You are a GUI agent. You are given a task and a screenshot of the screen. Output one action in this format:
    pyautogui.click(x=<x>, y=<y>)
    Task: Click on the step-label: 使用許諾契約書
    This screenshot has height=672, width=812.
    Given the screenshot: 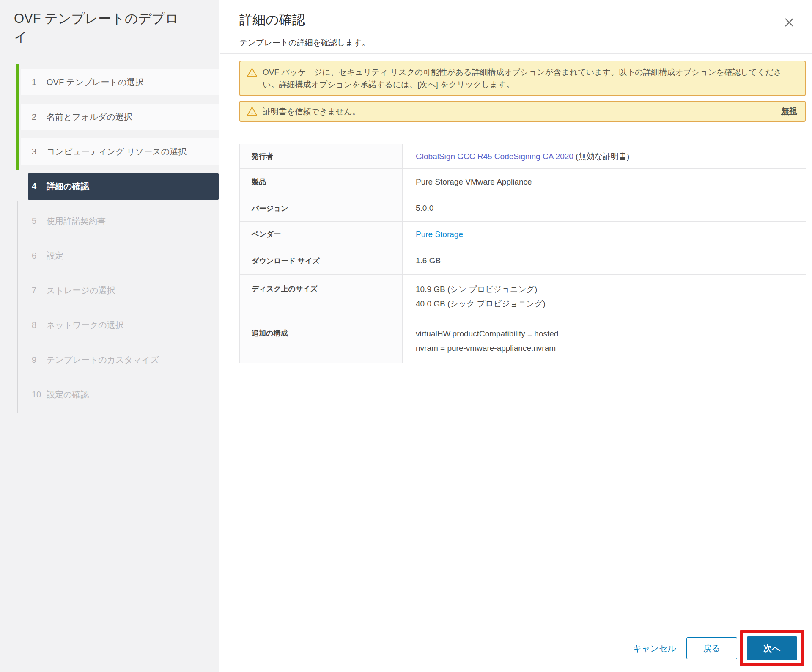 What is the action you would take?
    pyautogui.click(x=76, y=221)
    